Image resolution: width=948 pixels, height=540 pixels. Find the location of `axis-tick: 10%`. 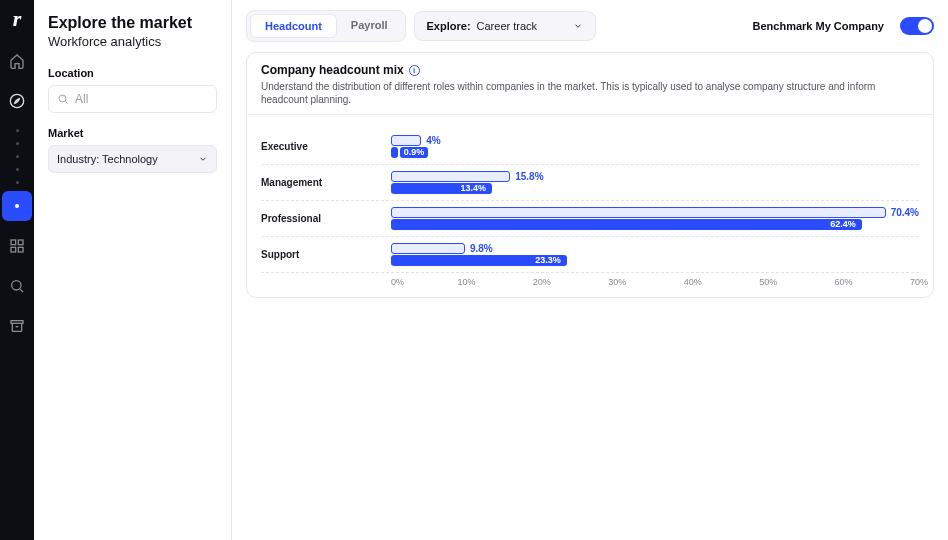

axis-tick: 10% is located at coordinates (466, 282).